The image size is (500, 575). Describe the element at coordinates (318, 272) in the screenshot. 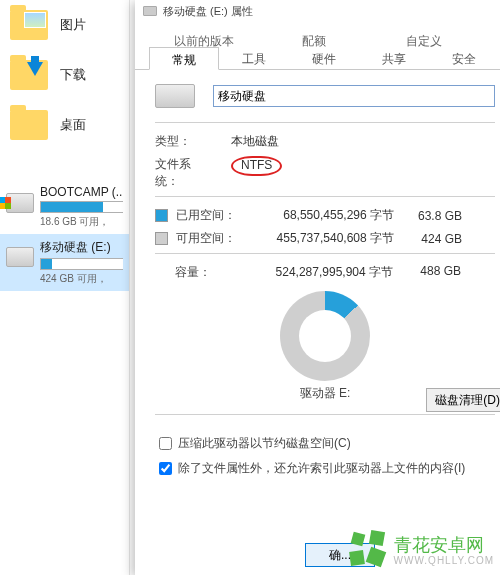

I see `capacity-bytes: 524,287,995,904 字节` at that location.